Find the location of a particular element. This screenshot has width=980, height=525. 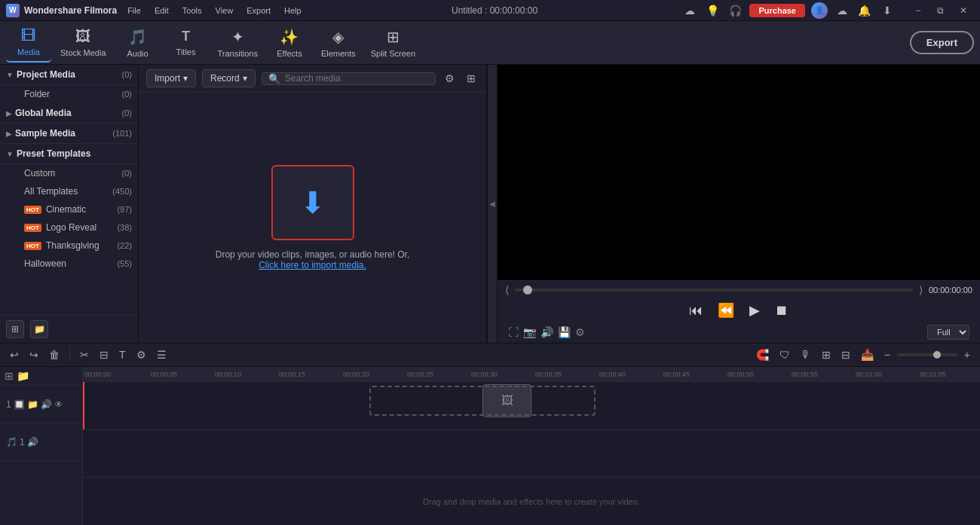

toolbar-split-screen: ⊞ Split Screen is located at coordinates (394, 43).